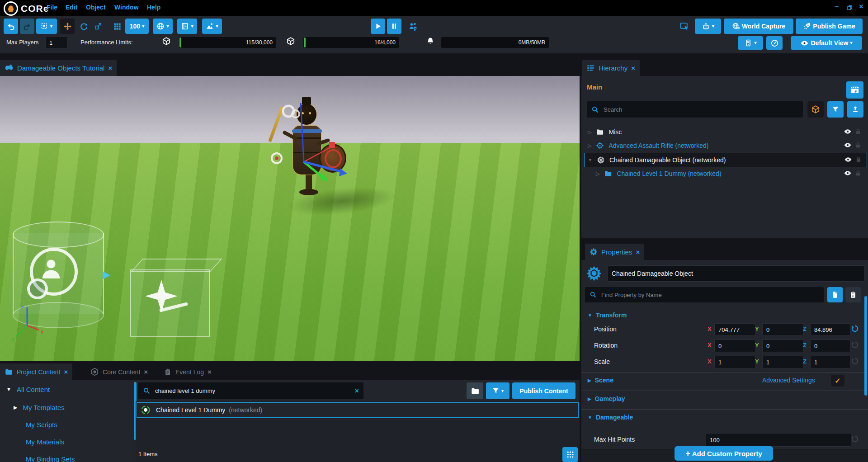  I want to click on play-button, so click(378, 26).